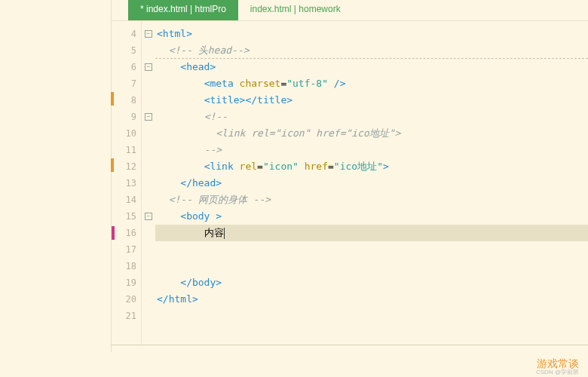  Describe the element at coordinates (183, 11) in the screenshot. I see `tab-active: * index.html | htmlPro` at that location.